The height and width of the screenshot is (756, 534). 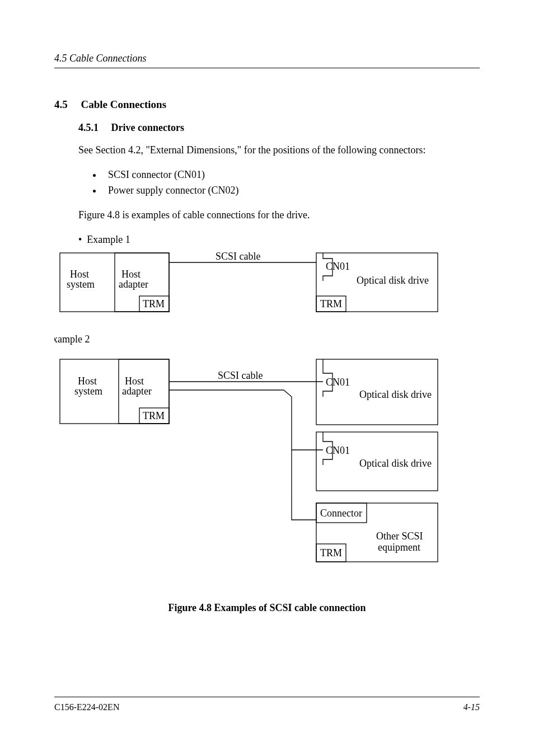 I want to click on label-trm-4: TRM, so click(x=331, y=553).